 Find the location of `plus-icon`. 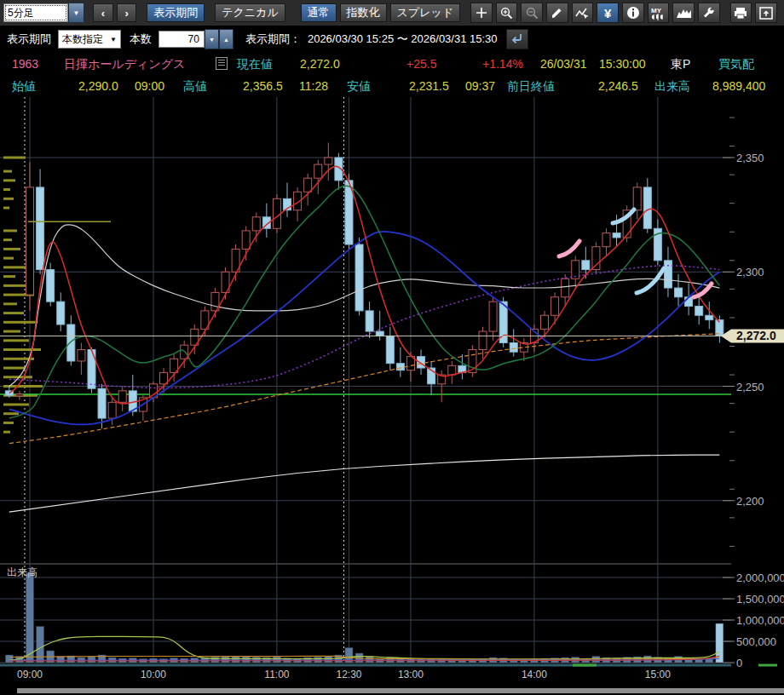

plus-icon is located at coordinates (481, 13).